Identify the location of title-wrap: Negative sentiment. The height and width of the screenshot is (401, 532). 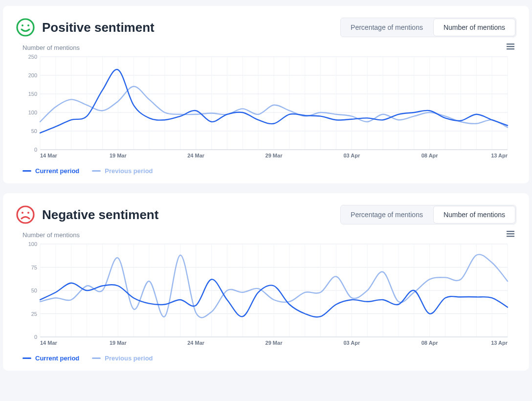
(87, 215).